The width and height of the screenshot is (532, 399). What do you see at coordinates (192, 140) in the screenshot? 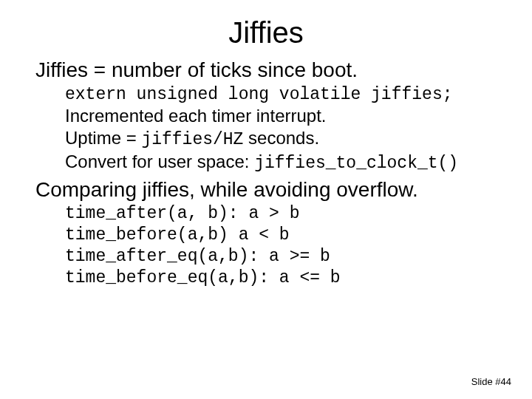
I see `uptime-code: jiffies/HZ` at bounding box center [192, 140].